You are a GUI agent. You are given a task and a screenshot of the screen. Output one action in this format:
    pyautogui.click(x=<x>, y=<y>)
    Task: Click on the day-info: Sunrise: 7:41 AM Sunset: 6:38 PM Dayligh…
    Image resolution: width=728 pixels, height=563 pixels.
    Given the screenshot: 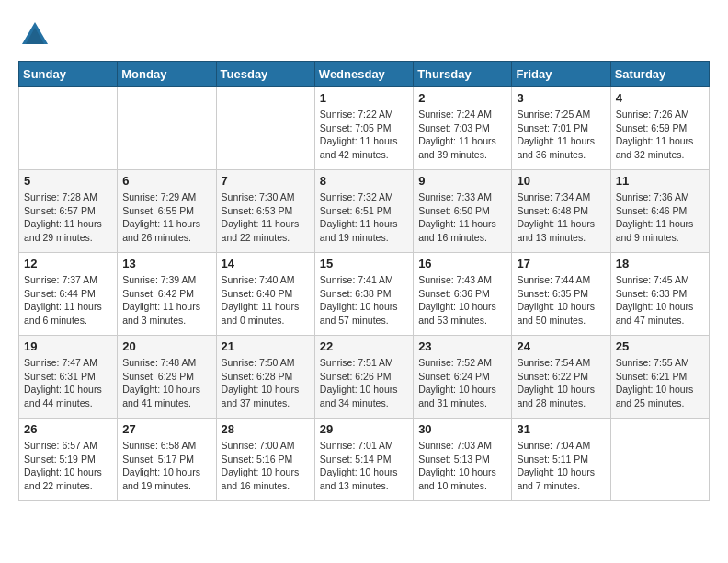 What is the action you would take?
    pyautogui.click(x=364, y=300)
    